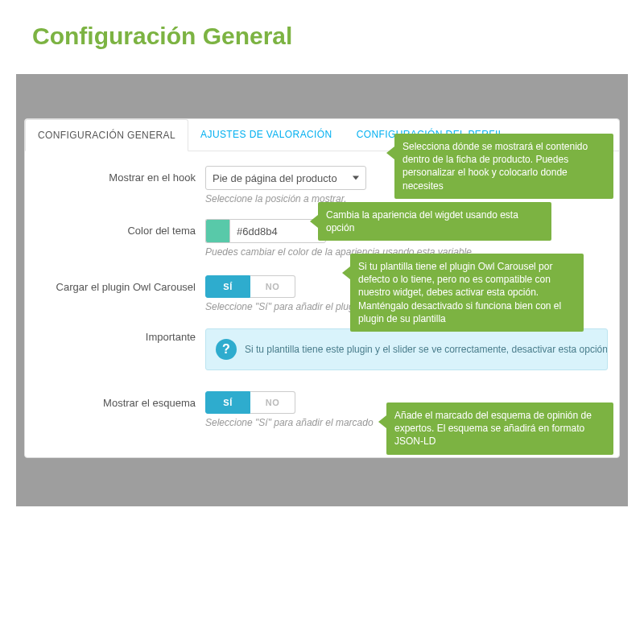 This screenshot has width=644, height=644. What do you see at coordinates (435, 221) in the screenshot?
I see `callout-theme-color: Cambia la apariencia del wigdet usando e…` at bounding box center [435, 221].